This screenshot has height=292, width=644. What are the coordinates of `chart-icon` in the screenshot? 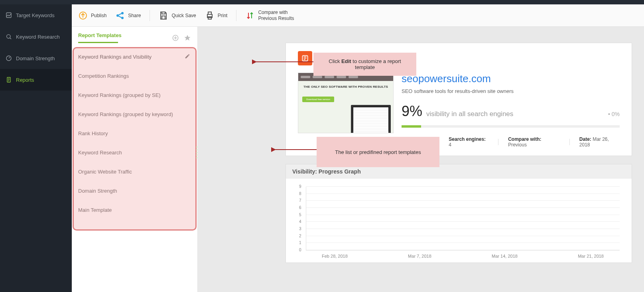 It's located at (9, 15).